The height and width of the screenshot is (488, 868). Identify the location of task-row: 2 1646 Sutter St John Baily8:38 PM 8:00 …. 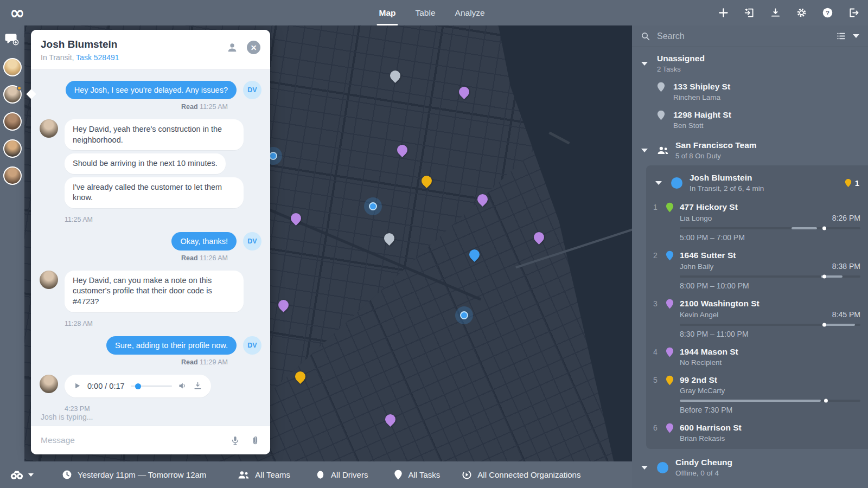
(757, 270).